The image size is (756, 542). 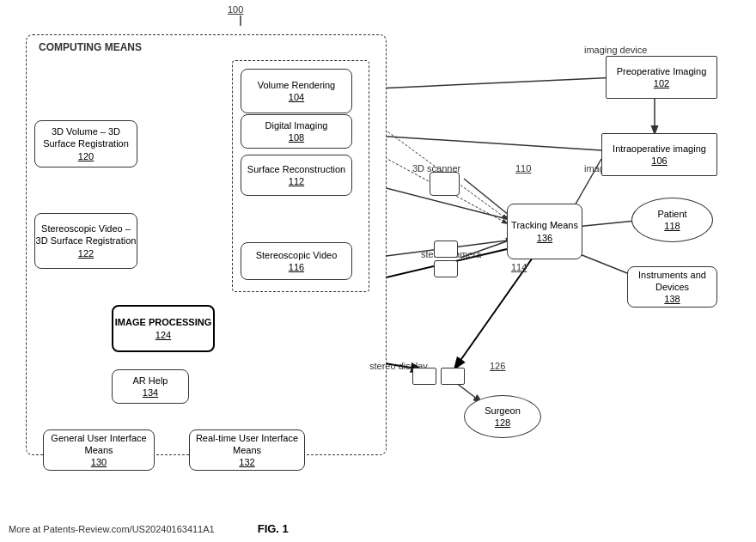 I want to click on instruments-box: Instruments and Devices 138, so click(x=672, y=287).